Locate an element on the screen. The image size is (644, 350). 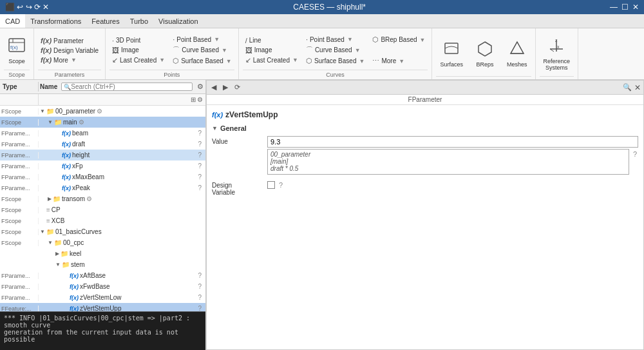
surface-based-point-btn: ⬡ Surface Based ▼ is located at coordinates (202, 61).